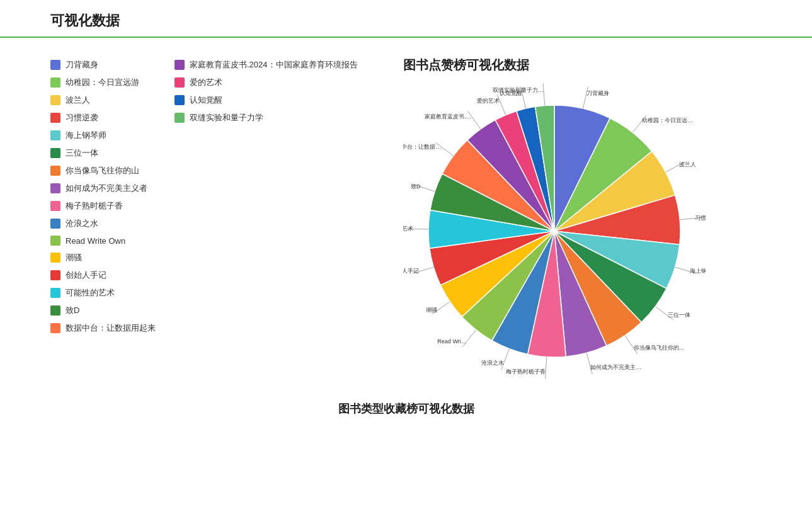 The height and width of the screenshot is (519, 812). I want to click on legend-label: 习惯逆袭, so click(82, 118).